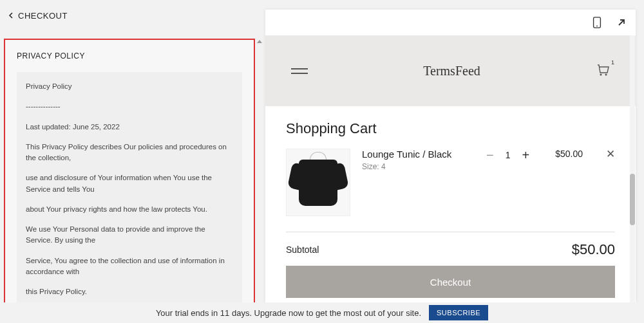  What do you see at coordinates (129, 153) in the screenshot?
I see `policy-line: This Privacy Policy describes Our polici…` at bounding box center [129, 153].